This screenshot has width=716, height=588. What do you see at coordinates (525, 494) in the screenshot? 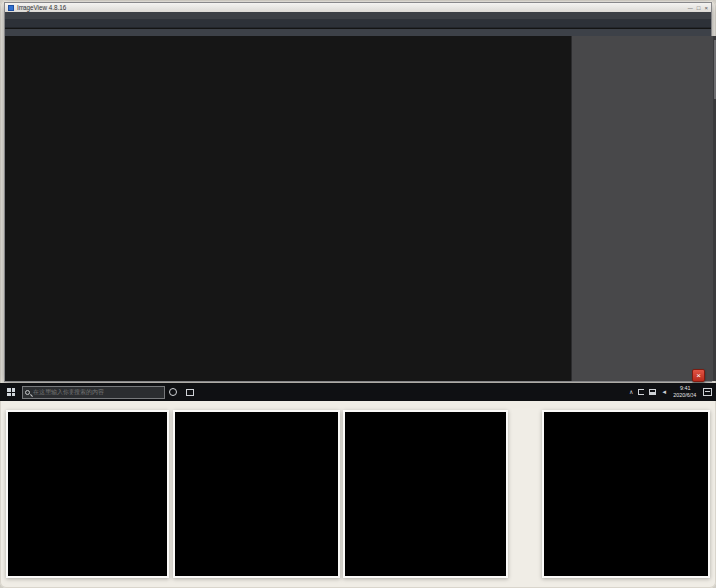
I see `next-chevron-icon` at bounding box center [525, 494].